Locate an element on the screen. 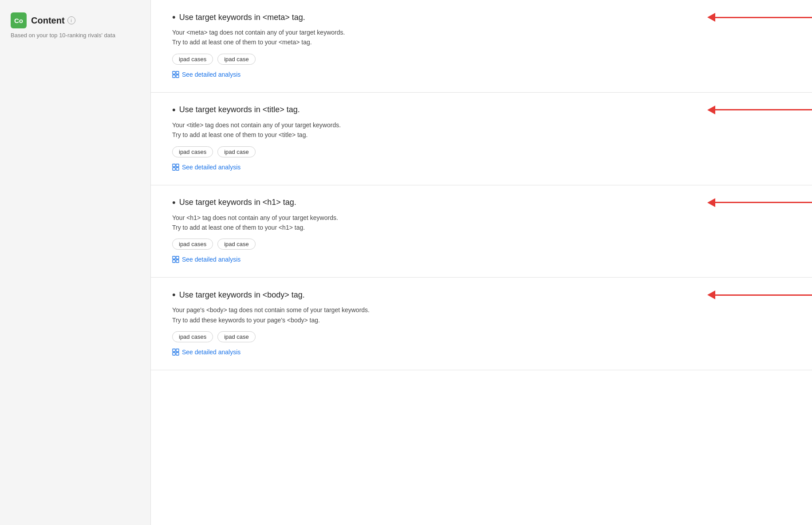 This screenshot has height=525, width=812. see-analysis-link-h1: See detailed analysis is located at coordinates (206, 259).